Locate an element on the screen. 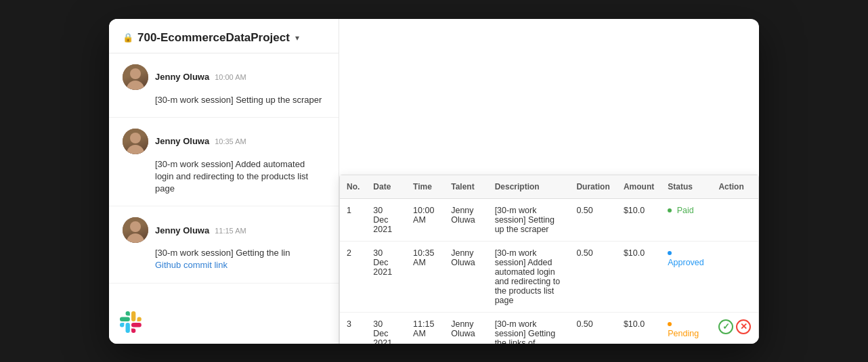  row-status: Pending is located at coordinates (687, 327).